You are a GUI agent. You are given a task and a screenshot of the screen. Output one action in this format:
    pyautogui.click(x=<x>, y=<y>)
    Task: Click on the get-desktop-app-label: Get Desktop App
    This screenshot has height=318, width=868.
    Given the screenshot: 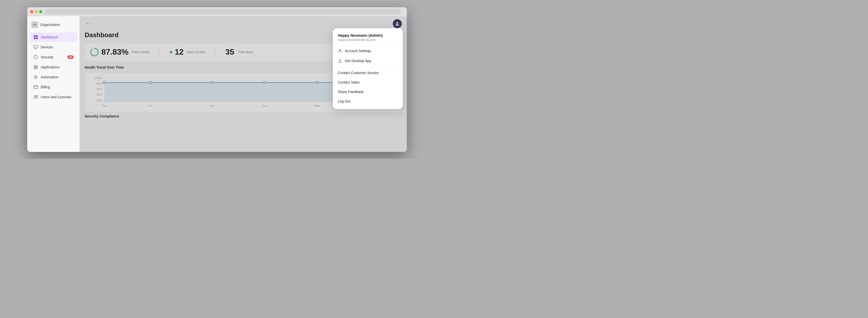 What is the action you would take?
    pyautogui.click(x=358, y=61)
    